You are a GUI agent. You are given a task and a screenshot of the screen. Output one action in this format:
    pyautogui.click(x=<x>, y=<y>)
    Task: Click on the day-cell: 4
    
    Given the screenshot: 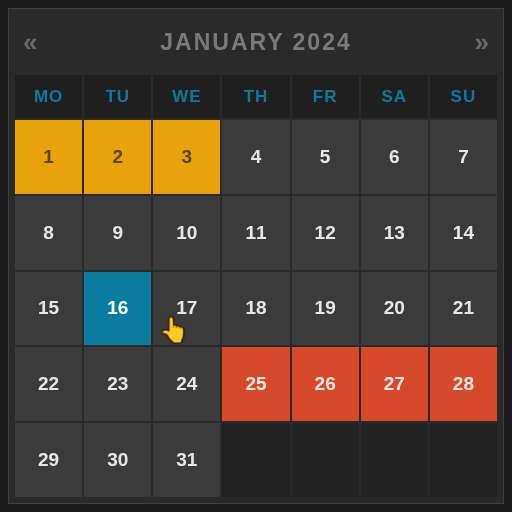 What is the action you would take?
    pyautogui.click(x=256, y=157)
    